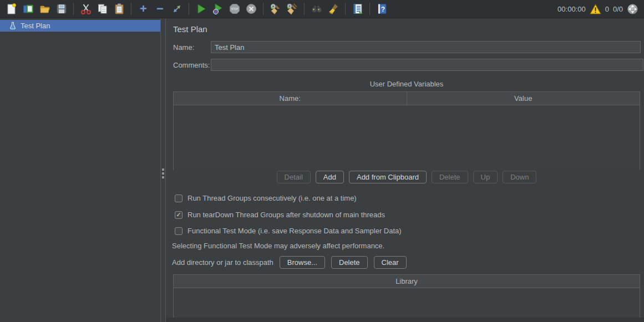 Image resolution: width=644 pixels, height=322 pixels. Describe the element at coordinates (316, 9) in the screenshot. I see `search-icon` at that location.